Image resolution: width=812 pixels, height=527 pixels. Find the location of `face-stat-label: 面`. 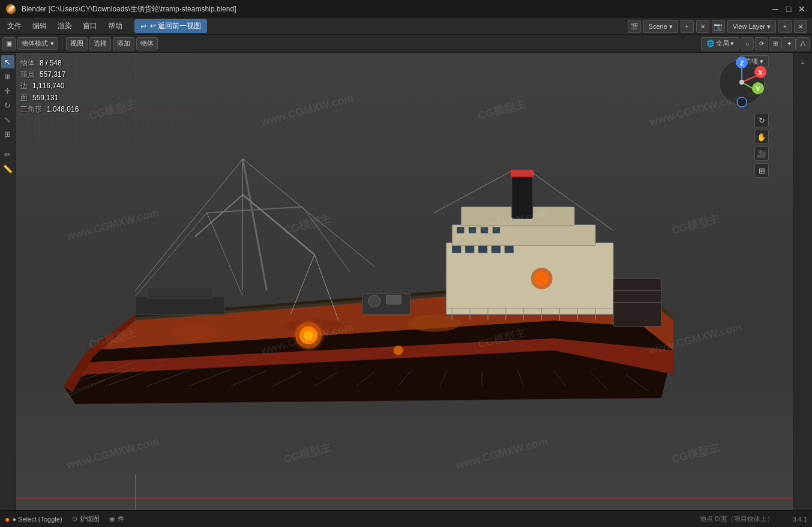

face-stat-label: 面 is located at coordinates (24, 98).